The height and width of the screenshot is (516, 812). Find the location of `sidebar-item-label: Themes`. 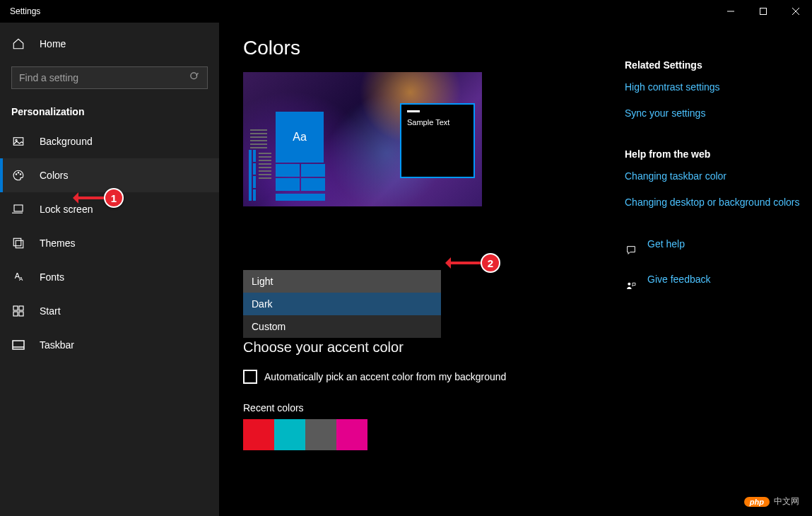

sidebar-item-label: Themes is located at coordinates (58, 243).